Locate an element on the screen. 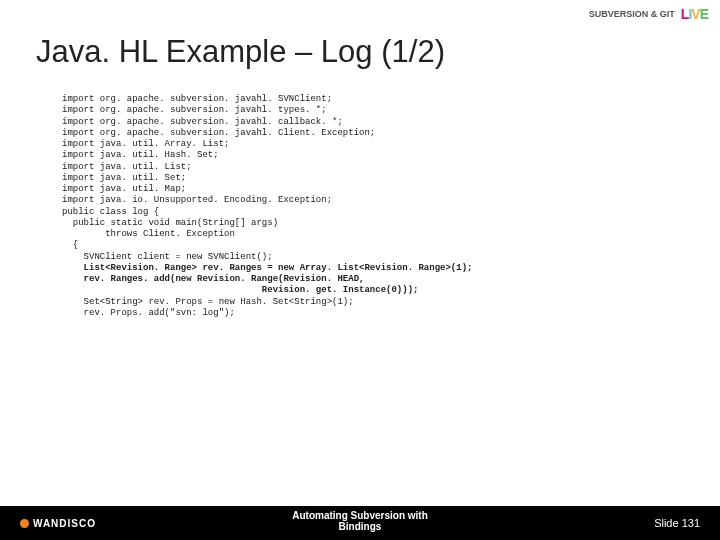 The width and height of the screenshot is (720, 540). live-badge: LIVE is located at coordinates (694, 14).